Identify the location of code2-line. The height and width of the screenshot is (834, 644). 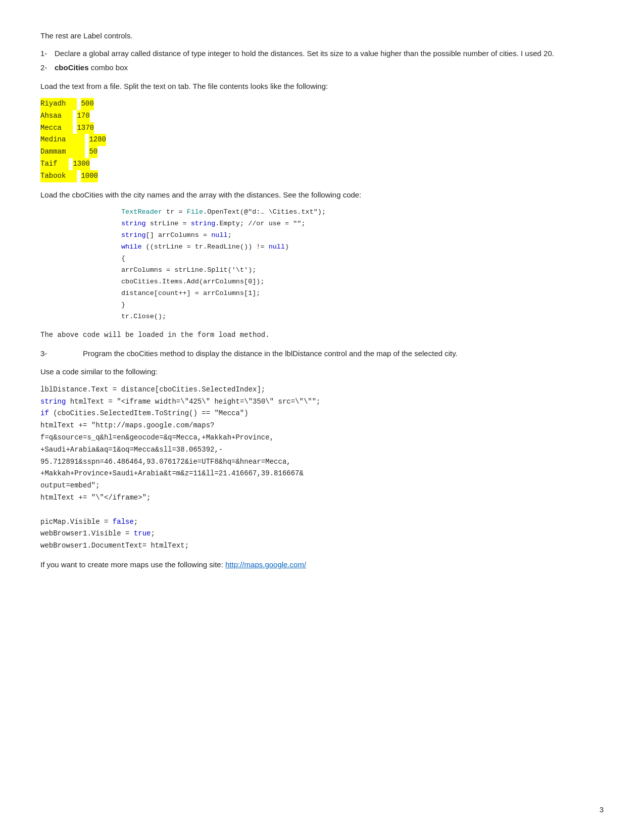
(322, 510).